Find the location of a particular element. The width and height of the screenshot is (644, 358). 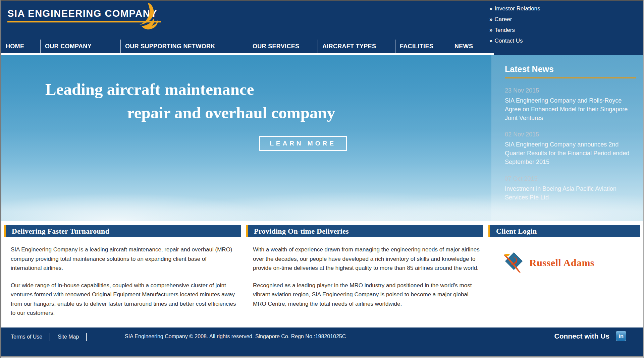

news-item: 23 Nov 2015 SIA Engineering Company and … is located at coordinates (571, 105).